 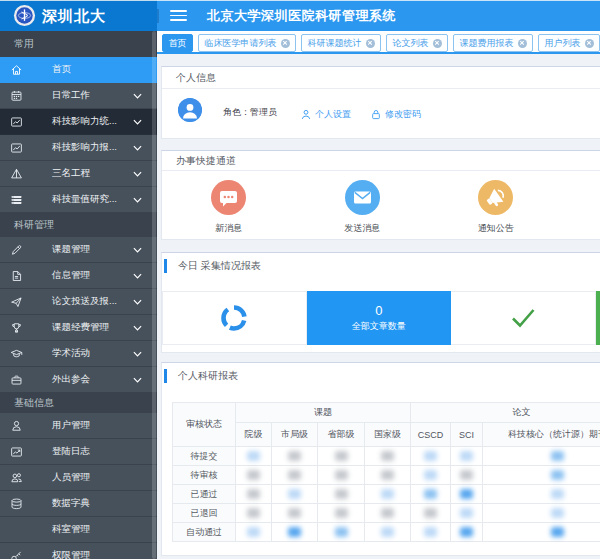 I want to click on sidebar-section-label: 科研管理, so click(x=34, y=225).